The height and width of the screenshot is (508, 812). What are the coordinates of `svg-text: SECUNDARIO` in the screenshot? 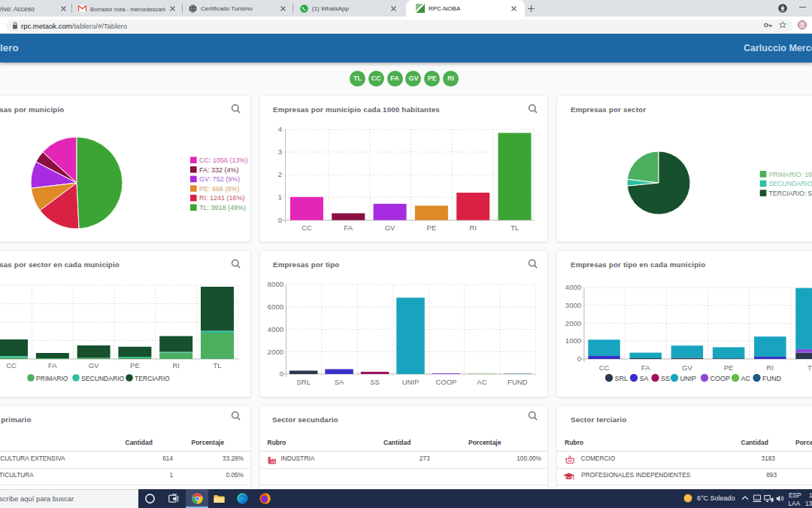 It's located at (103, 379).